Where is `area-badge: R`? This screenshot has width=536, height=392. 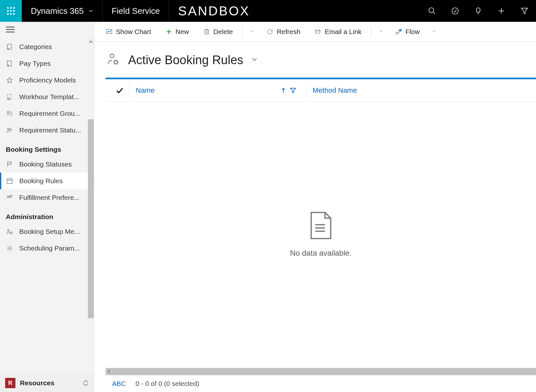 area-badge: R is located at coordinates (10, 383).